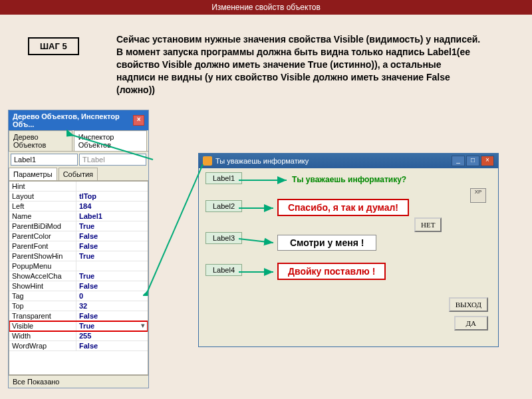  What do you see at coordinates (112, 296) in the screenshot?
I see `property-value: 0` at bounding box center [112, 296].